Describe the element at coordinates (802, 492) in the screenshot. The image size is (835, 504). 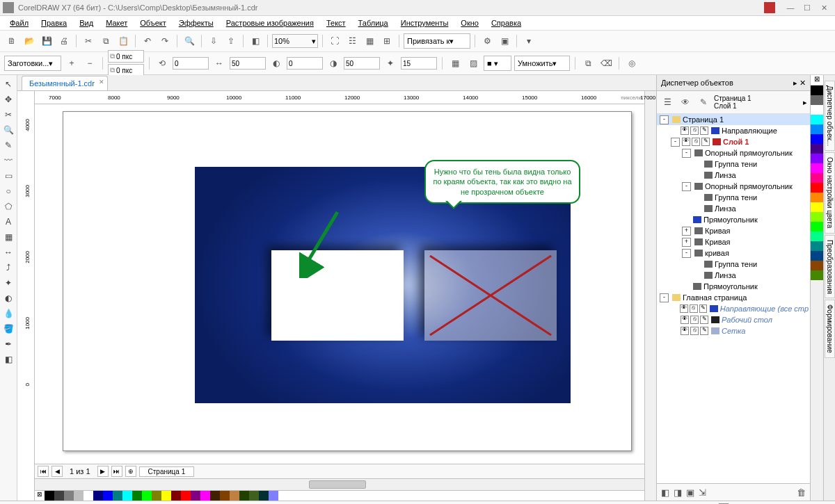
I see `delete-button: 🗑` at that location.